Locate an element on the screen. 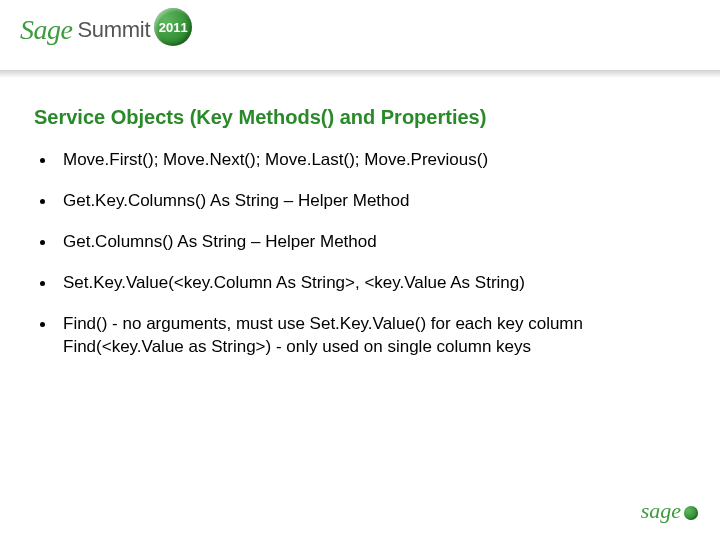 The image size is (720, 540). year-badge: 2011 is located at coordinates (173, 27).